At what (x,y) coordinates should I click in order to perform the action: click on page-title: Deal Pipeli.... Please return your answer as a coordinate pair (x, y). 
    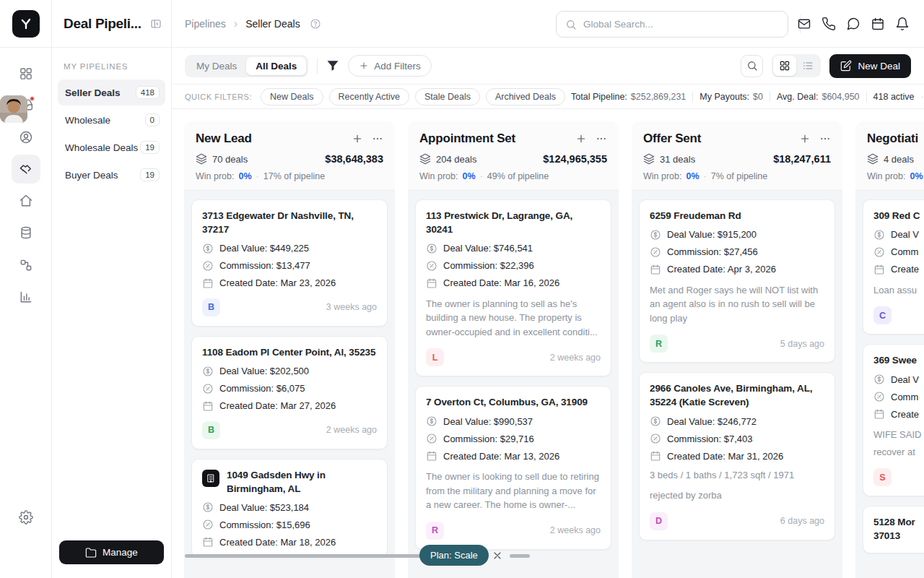
    Looking at the image, I should click on (104, 24).